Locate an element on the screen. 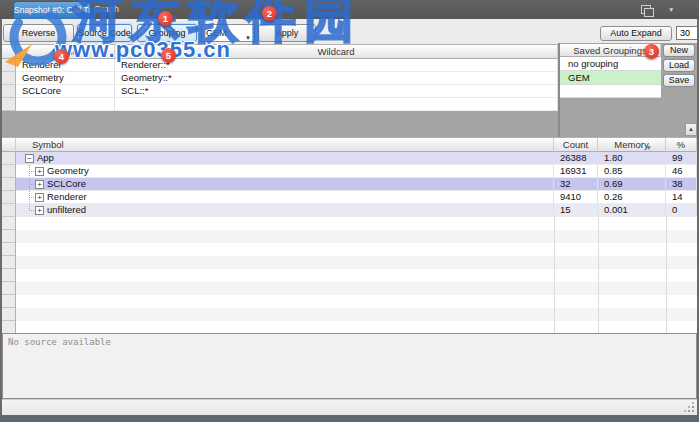 The width and height of the screenshot is (699, 422). count-cell: 15 is located at coordinates (576, 210).